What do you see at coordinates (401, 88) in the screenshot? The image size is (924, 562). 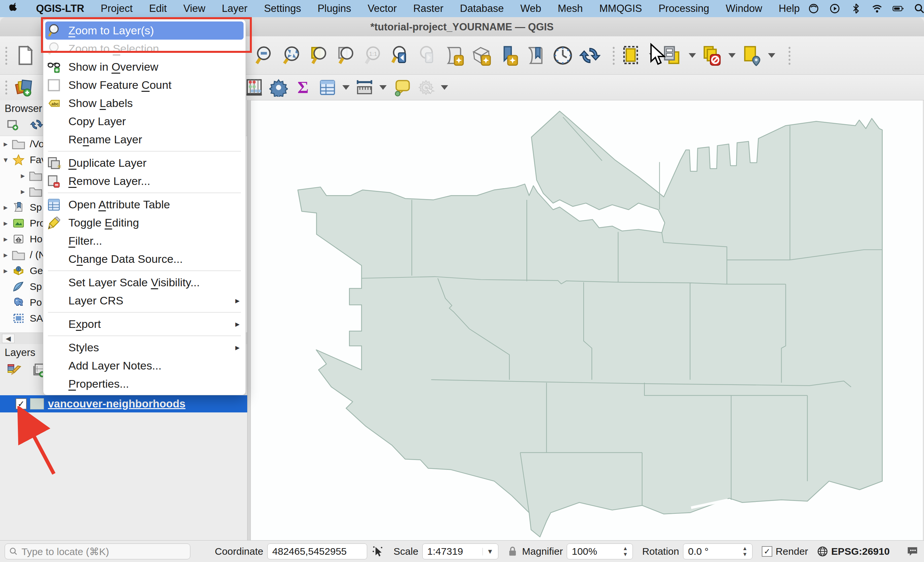 I see `map-tips-button` at bounding box center [401, 88].